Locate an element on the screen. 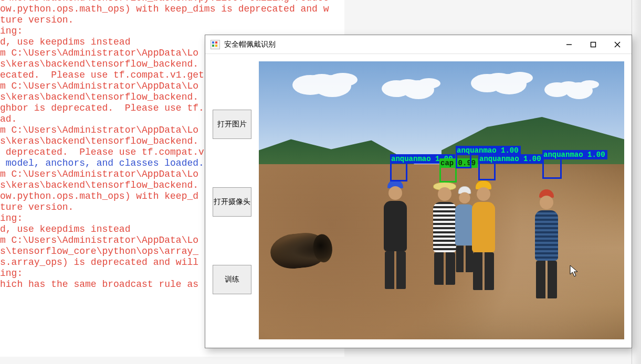 This screenshot has width=641, height=364. console-line: ture version. is located at coordinates (172, 20).